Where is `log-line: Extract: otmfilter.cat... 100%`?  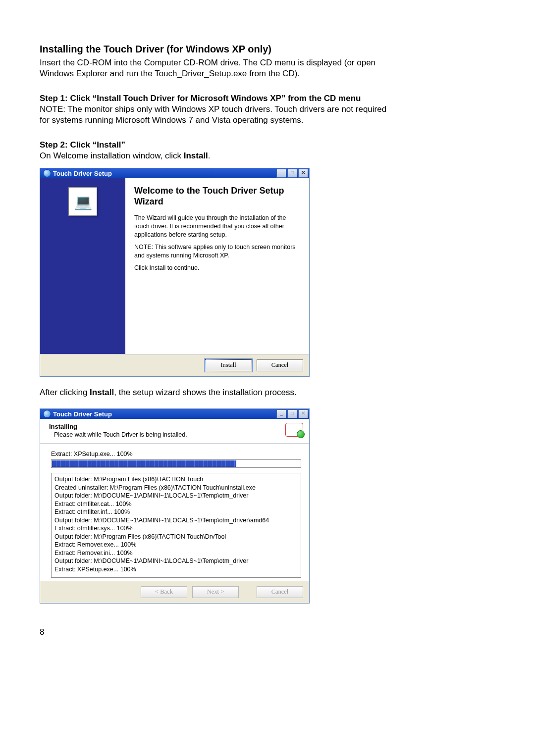
log-line: Extract: otmfilter.cat... 100% is located at coordinates (176, 504).